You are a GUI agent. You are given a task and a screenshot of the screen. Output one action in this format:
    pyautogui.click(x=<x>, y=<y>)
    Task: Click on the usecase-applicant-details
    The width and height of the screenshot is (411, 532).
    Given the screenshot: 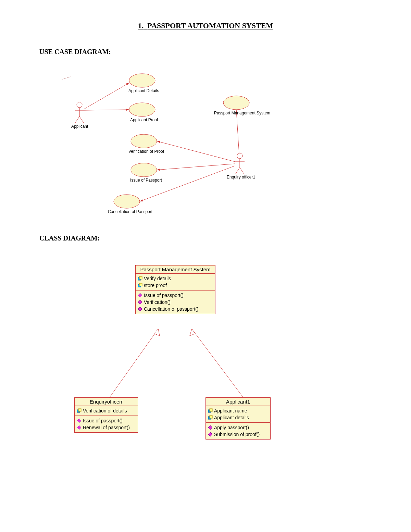 What is the action you would take?
    pyautogui.click(x=142, y=81)
    